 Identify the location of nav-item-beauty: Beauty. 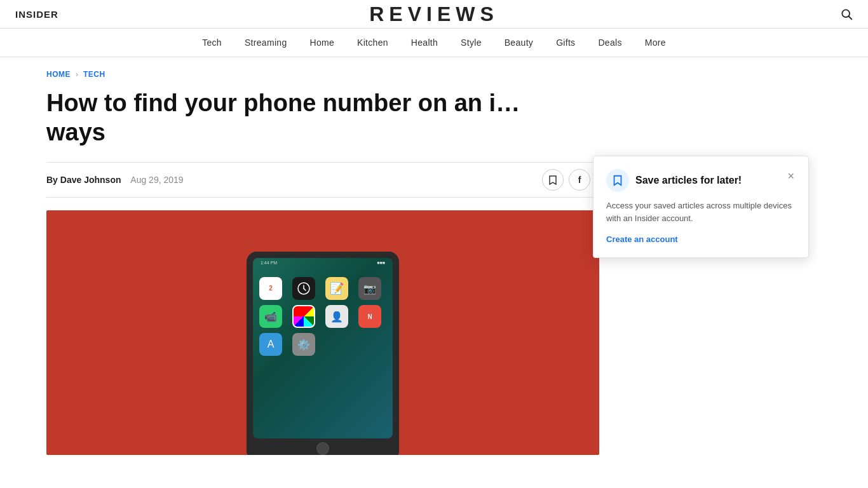
(519, 43).